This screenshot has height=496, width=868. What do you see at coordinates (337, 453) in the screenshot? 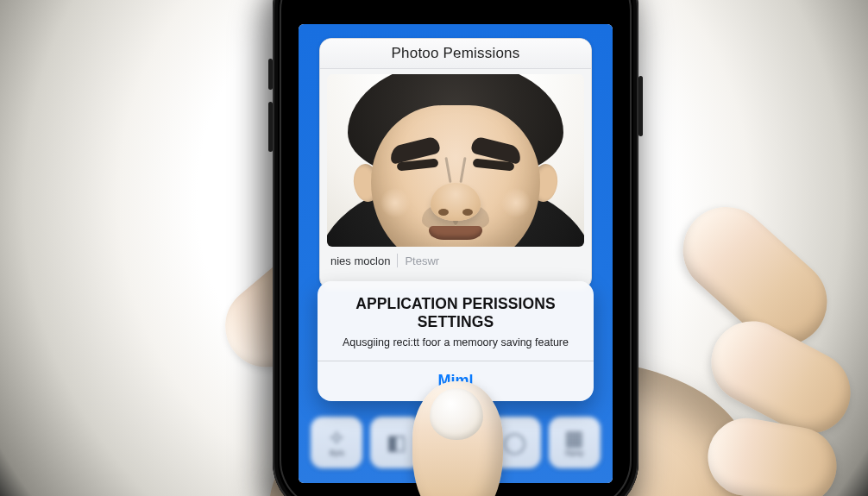
I see `app-icon-label: Byis` at bounding box center [337, 453].